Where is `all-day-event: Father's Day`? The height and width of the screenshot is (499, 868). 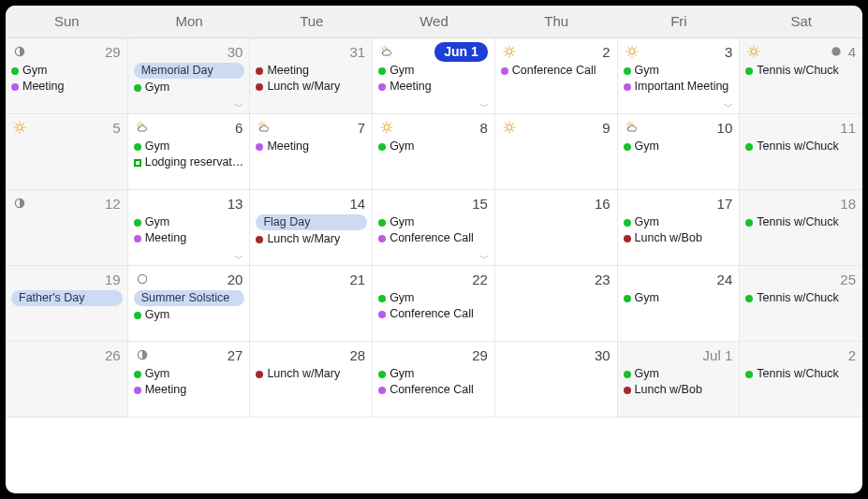
all-day-event: Father's Day is located at coordinates (67, 298).